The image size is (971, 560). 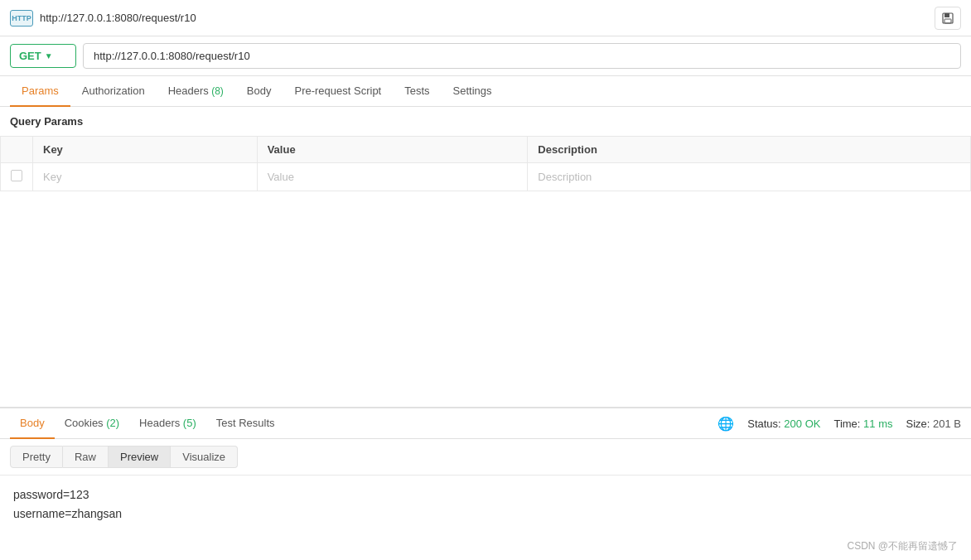 What do you see at coordinates (245, 424) in the screenshot?
I see `response-tab-testresults: Test Results` at bounding box center [245, 424].